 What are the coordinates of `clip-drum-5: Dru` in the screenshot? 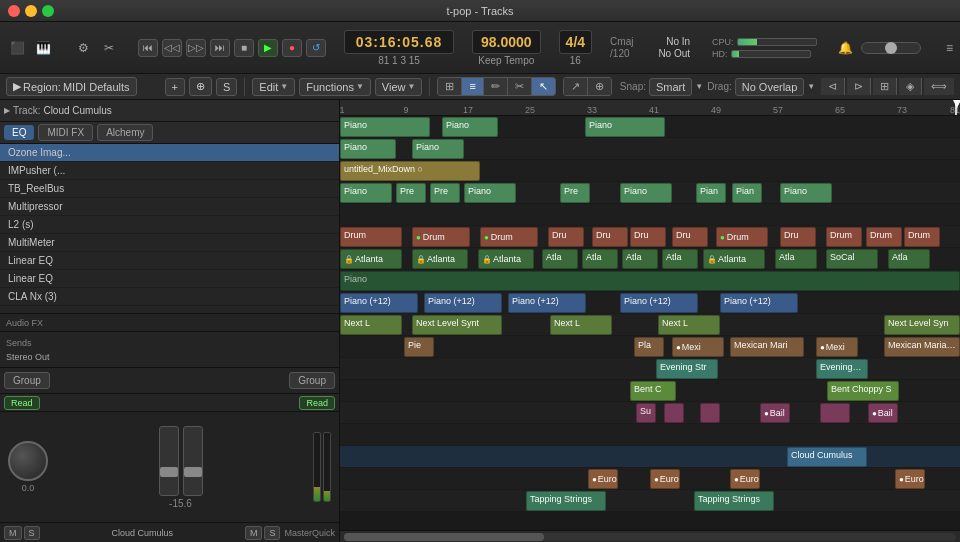 It's located at (610, 237).